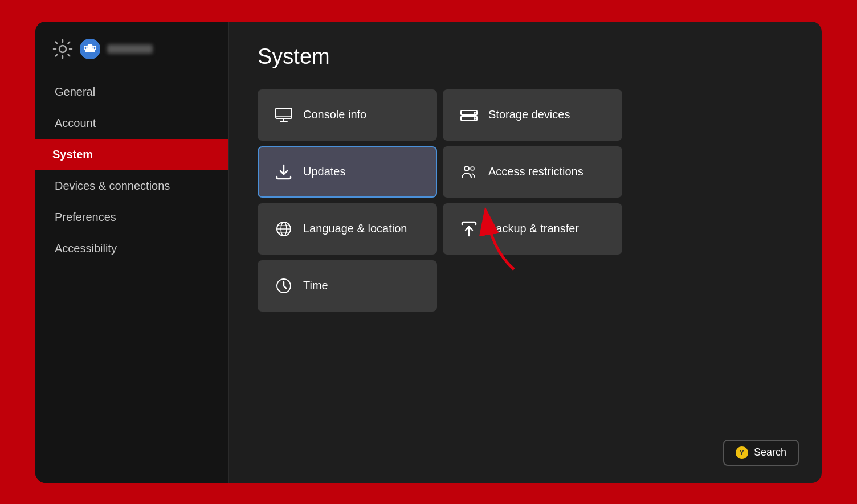 Image resolution: width=857 pixels, height=504 pixels. What do you see at coordinates (469, 229) in the screenshot?
I see `upload-icon` at bounding box center [469, 229].